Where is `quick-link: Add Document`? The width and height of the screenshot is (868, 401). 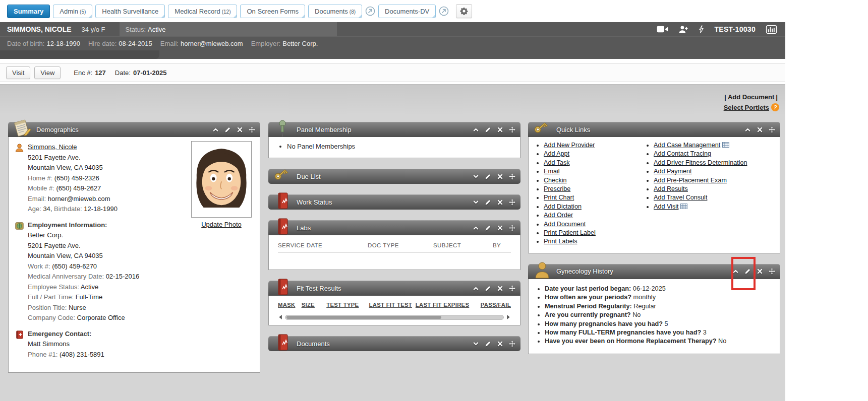
quick-link: Add Document is located at coordinates (565, 224).